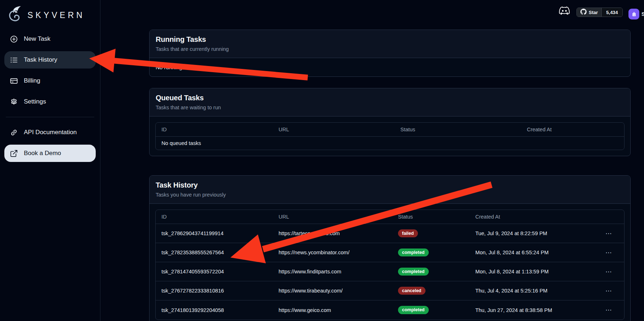  Describe the element at coordinates (50, 117) in the screenshot. I see `sidebar-divider` at that location.